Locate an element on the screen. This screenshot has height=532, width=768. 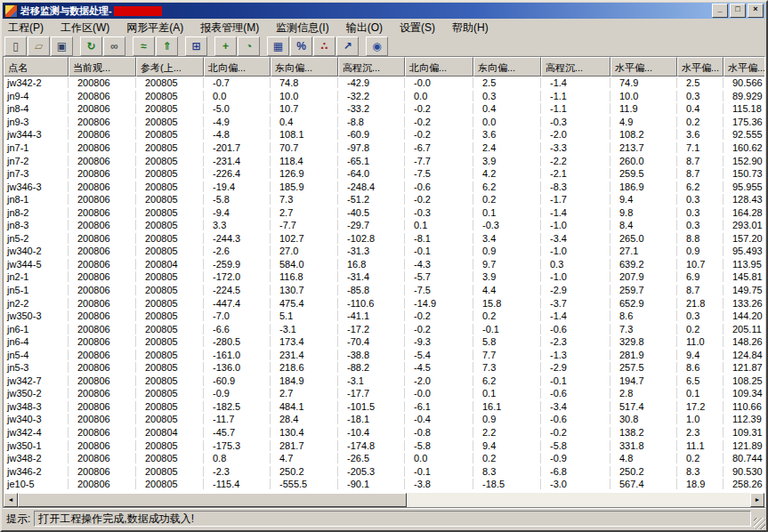
table-cell: 11.0 is located at coordinates (700, 342).